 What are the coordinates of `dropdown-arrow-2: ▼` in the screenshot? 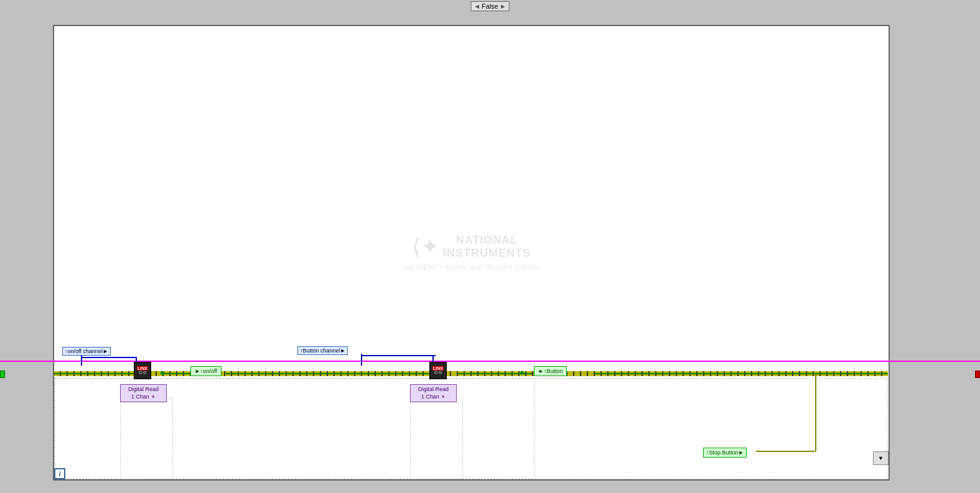 It's located at (443, 397).